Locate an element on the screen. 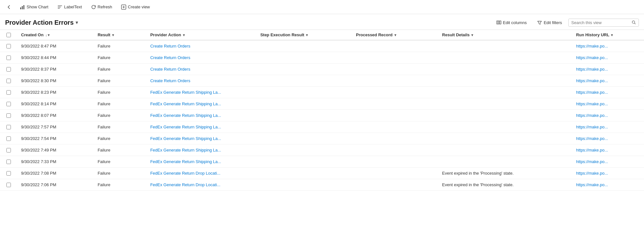 The height and width of the screenshot is (252, 644). col-header-created-on: Created On ↓▾ is located at coordinates (56, 35).